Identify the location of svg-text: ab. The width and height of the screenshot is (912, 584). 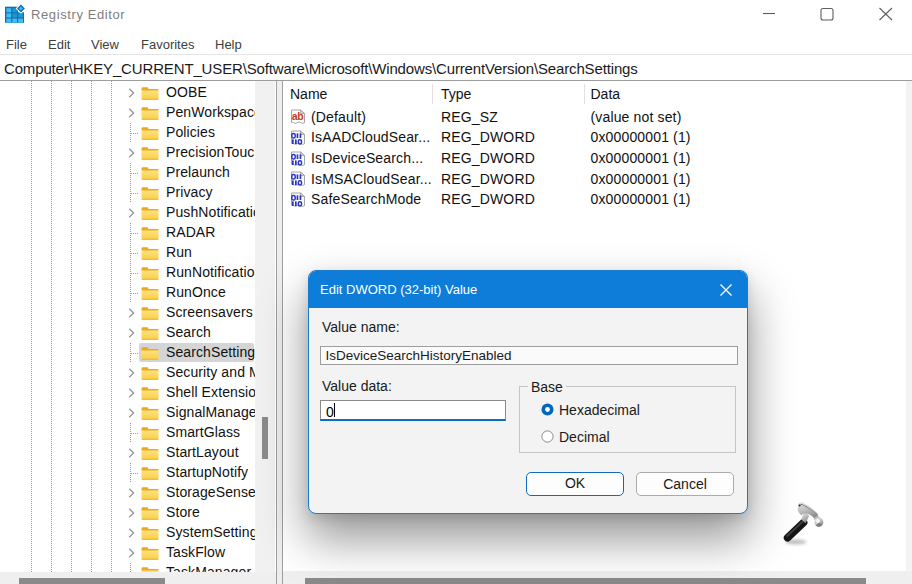
(298, 116).